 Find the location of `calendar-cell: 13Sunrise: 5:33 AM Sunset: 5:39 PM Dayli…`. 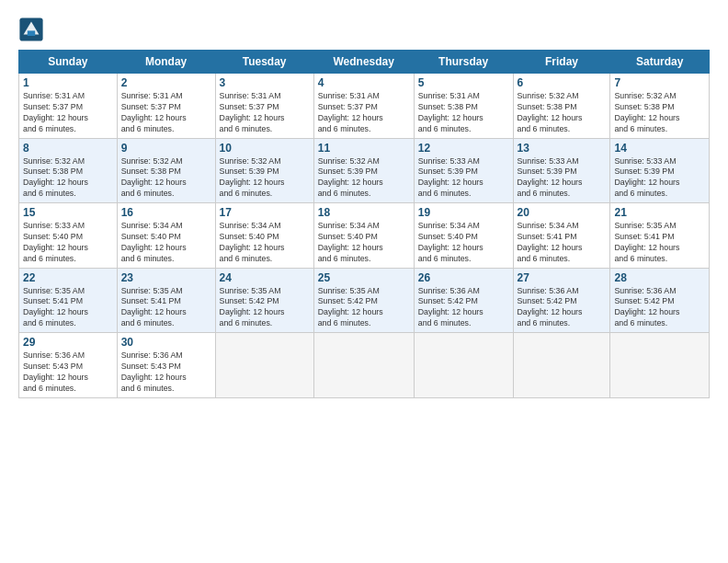

calendar-cell: 13Sunrise: 5:33 AM Sunset: 5:39 PM Dayli… is located at coordinates (562, 171).